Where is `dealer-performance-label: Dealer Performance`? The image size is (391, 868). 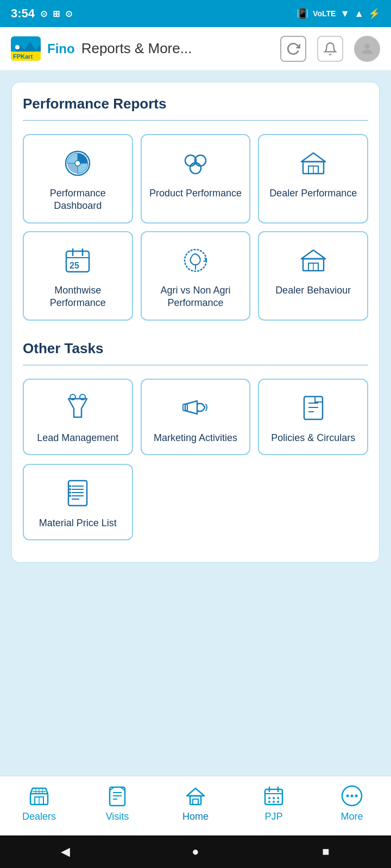 dealer-performance-label: Dealer Performance is located at coordinates (313, 193).